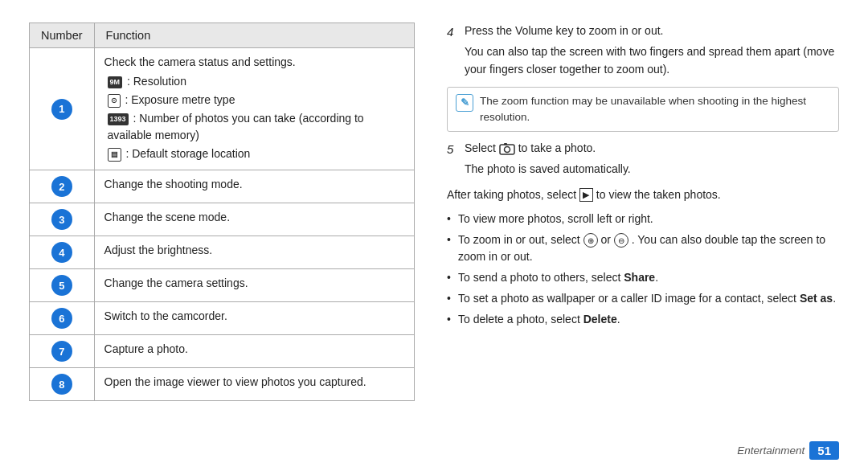 This screenshot has height=471, width=868. I want to click on footer: Entertainment 51, so click(788, 450).